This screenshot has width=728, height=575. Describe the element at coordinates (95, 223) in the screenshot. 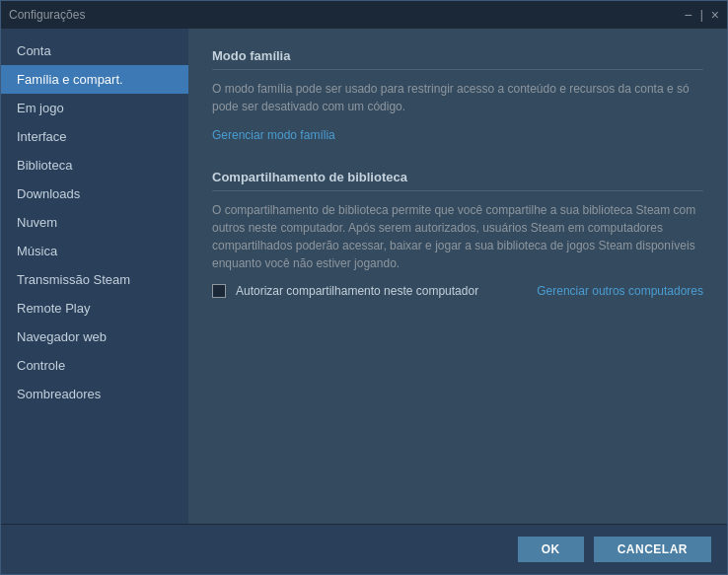

I see `sidebar-item-nuvem: Nuvem` at that location.